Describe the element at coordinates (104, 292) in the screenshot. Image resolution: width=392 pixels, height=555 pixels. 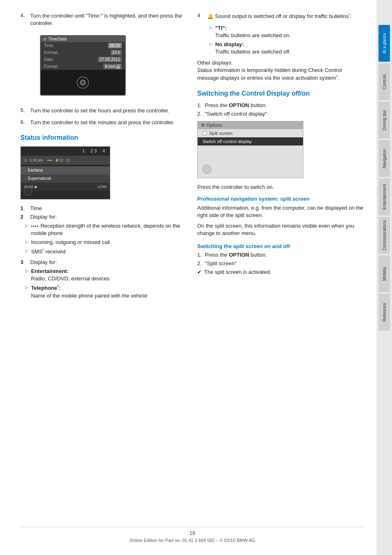
I see `label-3b: ▷ Telephone*:Name of the mobile phone pa…` at that location.